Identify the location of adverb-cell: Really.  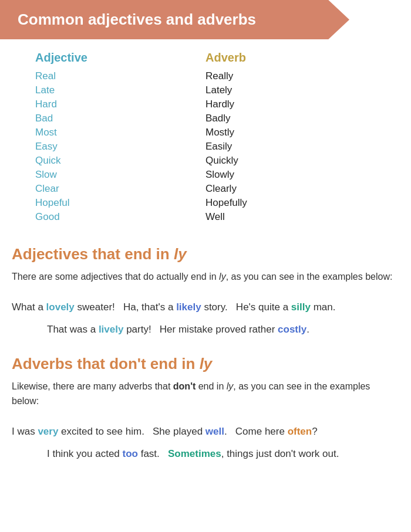
(291, 76).